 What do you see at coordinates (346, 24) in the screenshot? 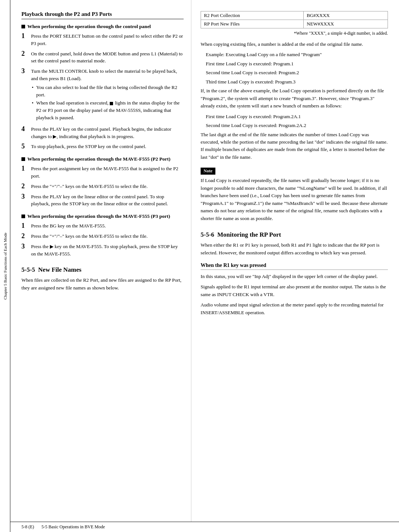
I see `table-cell-value-2: NEW#XXXX` at bounding box center [346, 24].